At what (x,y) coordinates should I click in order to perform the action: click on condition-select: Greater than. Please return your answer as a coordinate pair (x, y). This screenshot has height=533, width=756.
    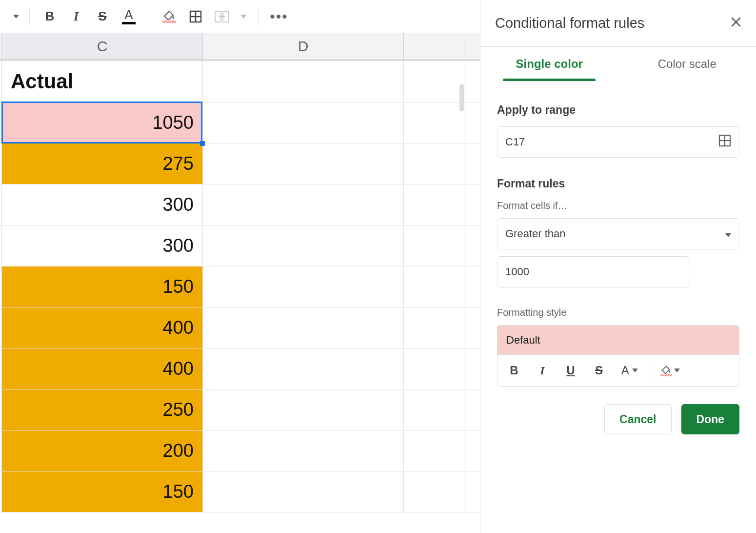
    Looking at the image, I should click on (618, 234).